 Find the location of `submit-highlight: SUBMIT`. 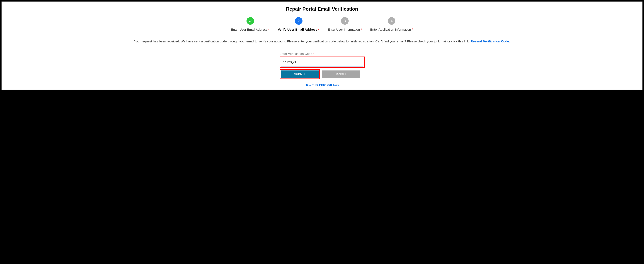

submit-highlight: SUBMIT is located at coordinates (300, 74).